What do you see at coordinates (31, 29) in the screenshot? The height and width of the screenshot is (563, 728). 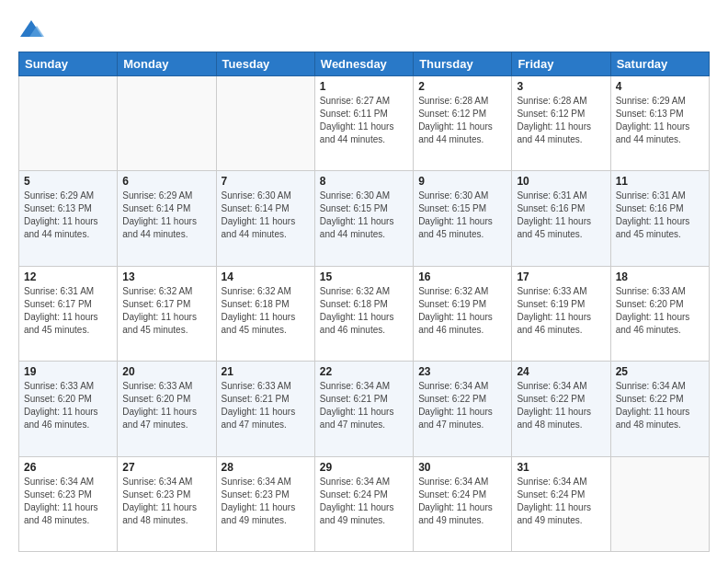 I see `logo-icon` at bounding box center [31, 29].